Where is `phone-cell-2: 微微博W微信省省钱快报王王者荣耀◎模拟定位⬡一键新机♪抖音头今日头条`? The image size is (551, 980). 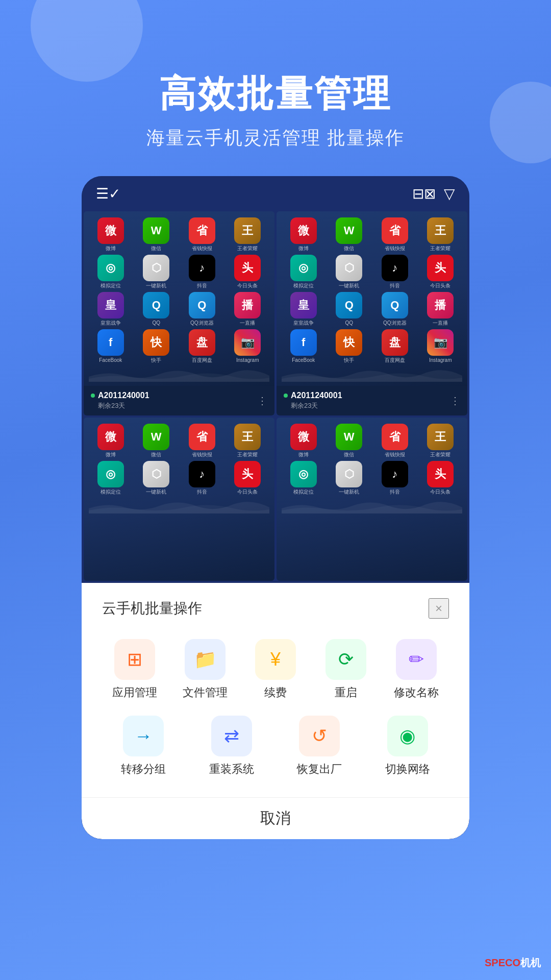 phone-cell-2: 微微博W微信省省钱快报王王者荣耀◎模拟定位⬡一键新机♪抖音头今日头条 is located at coordinates (179, 499).